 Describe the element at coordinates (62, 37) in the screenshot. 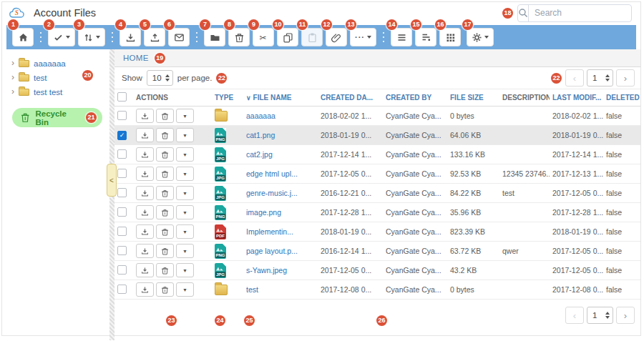

I see `select-button` at that location.